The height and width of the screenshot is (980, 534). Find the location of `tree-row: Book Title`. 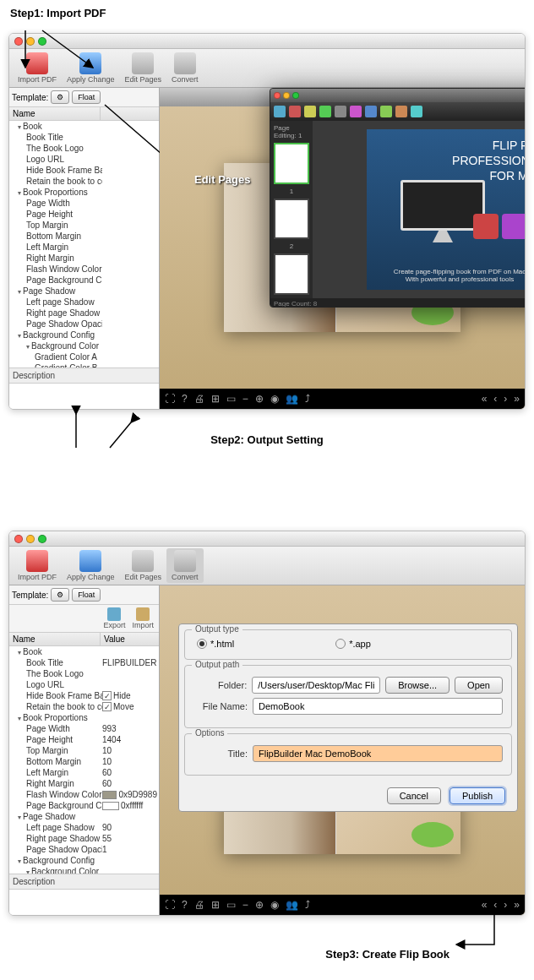

tree-row: Book Title is located at coordinates (84, 137).